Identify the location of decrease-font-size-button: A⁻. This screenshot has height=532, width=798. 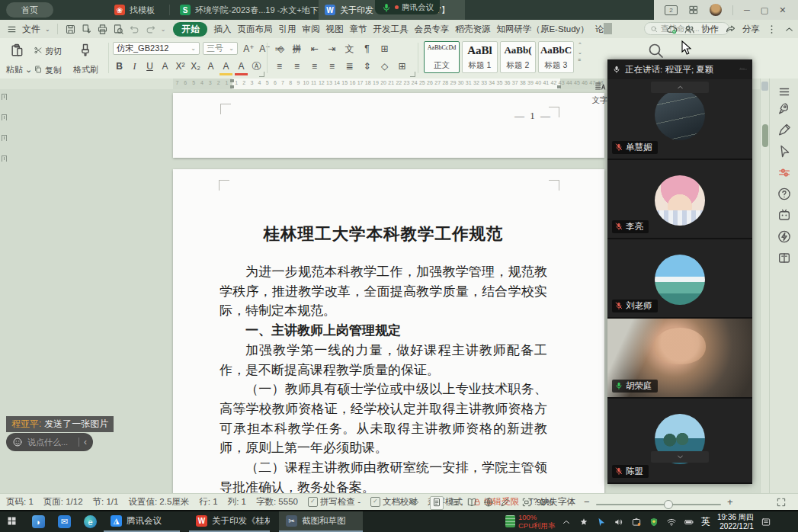
(265, 49).